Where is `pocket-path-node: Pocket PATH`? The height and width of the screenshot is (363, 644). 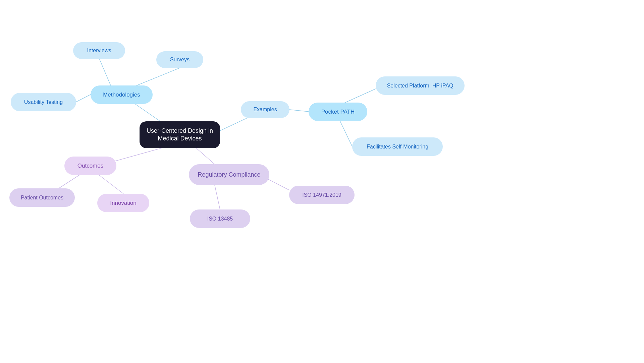 pocket-path-node: Pocket PATH is located at coordinates (338, 112).